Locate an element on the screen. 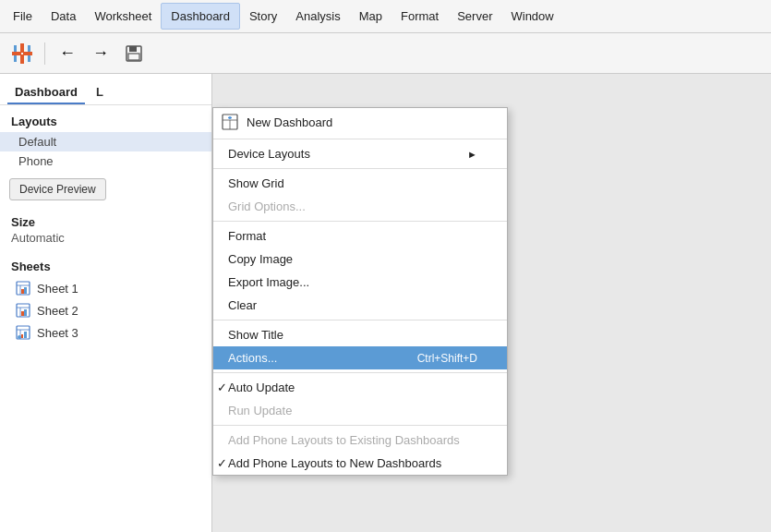 This screenshot has width=771, height=532. copy-image-label: Copy Image is located at coordinates (260, 259).